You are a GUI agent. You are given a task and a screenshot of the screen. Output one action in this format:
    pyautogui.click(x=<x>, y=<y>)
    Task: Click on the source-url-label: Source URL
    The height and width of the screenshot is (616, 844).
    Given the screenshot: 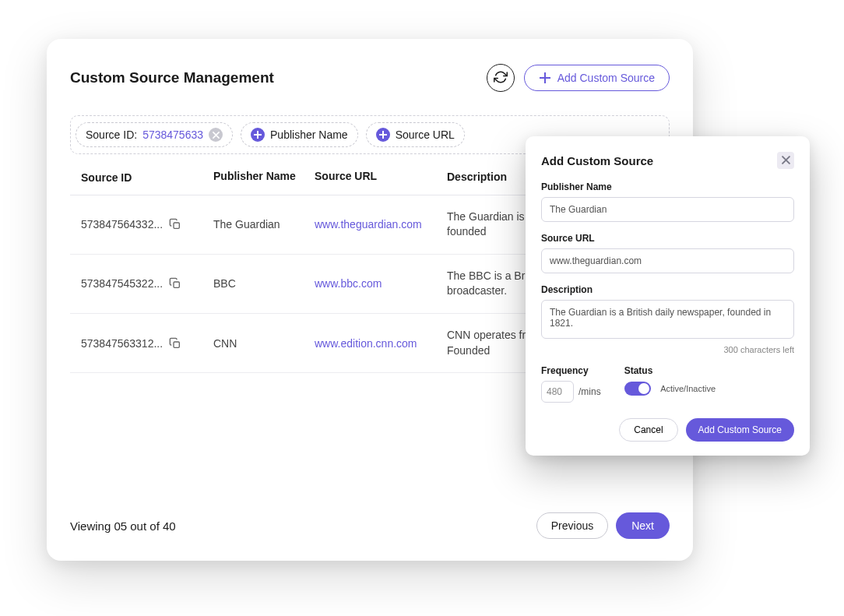 What is the action you would take?
    pyautogui.click(x=668, y=238)
    